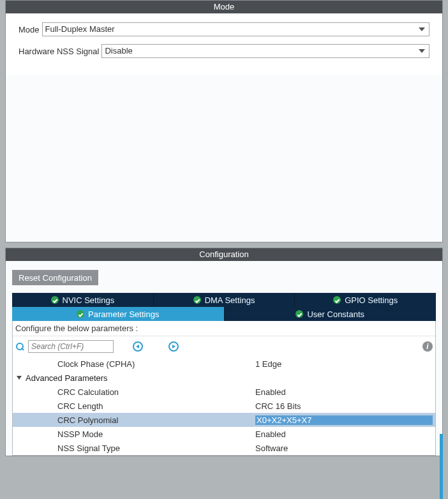  I want to click on param-row-clock-phase: Clock Phase (CPHA) 1 Edge, so click(224, 364).